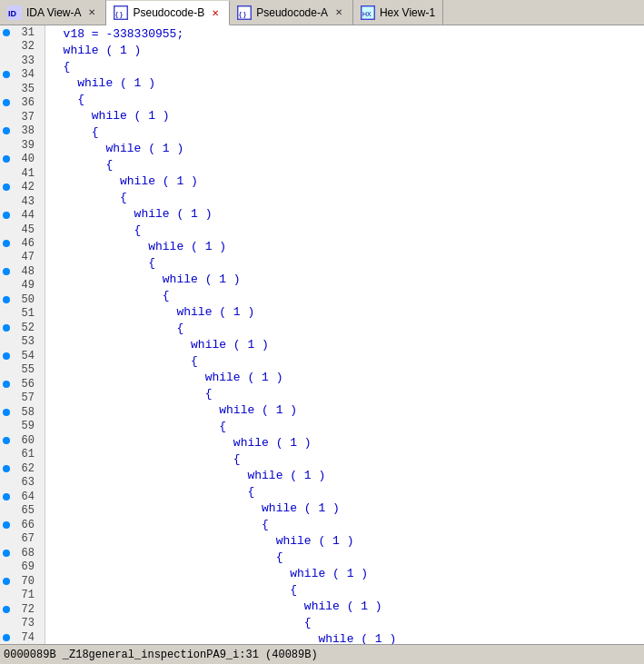 This screenshot has height=664, width=644. I want to click on line-number-row: 70, so click(22, 581).